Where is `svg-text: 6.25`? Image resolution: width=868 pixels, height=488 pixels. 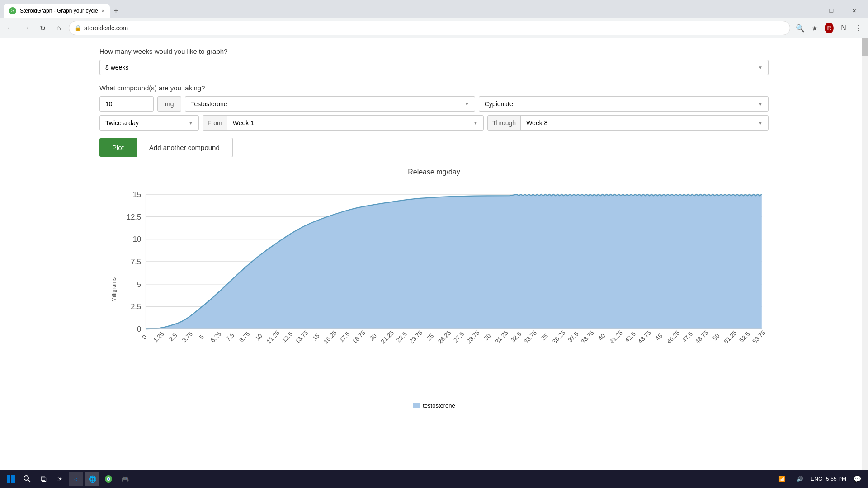 svg-text: 6.25 is located at coordinates (216, 337).